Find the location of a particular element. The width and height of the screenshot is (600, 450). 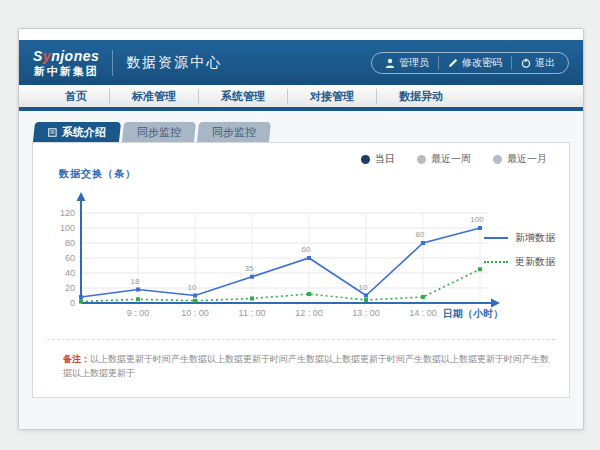

svg-text: 18 is located at coordinates (136, 282).